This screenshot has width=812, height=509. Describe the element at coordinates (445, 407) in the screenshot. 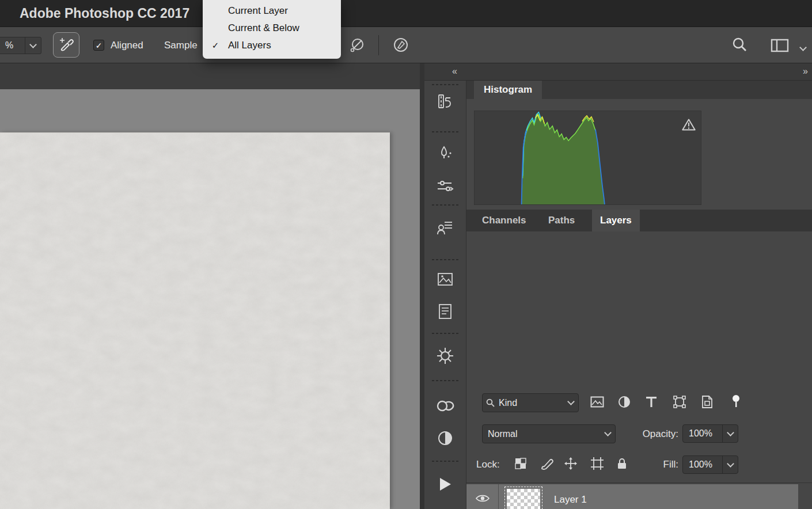

I see `creative-cloud-icon` at that location.